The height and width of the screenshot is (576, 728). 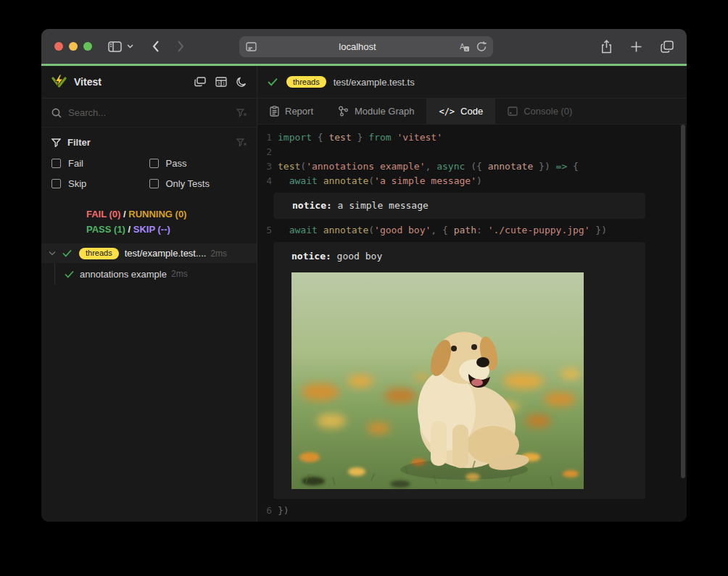 What do you see at coordinates (100, 164) in the screenshot?
I see `filter-checkbox-fail: Fail` at bounding box center [100, 164].